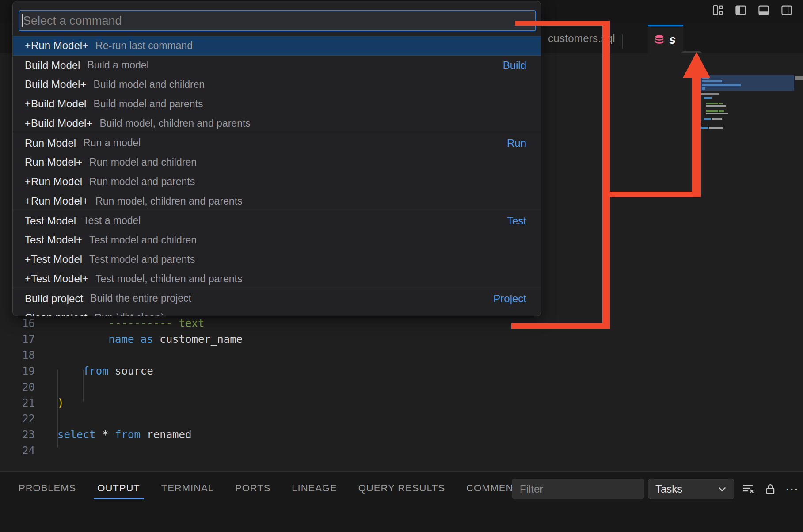 This screenshot has width=803, height=532. What do you see at coordinates (277, 312) in the screenshot?
I see `command-item: Clean projectRun `dbt clean`` at bounding box center [277, 312].